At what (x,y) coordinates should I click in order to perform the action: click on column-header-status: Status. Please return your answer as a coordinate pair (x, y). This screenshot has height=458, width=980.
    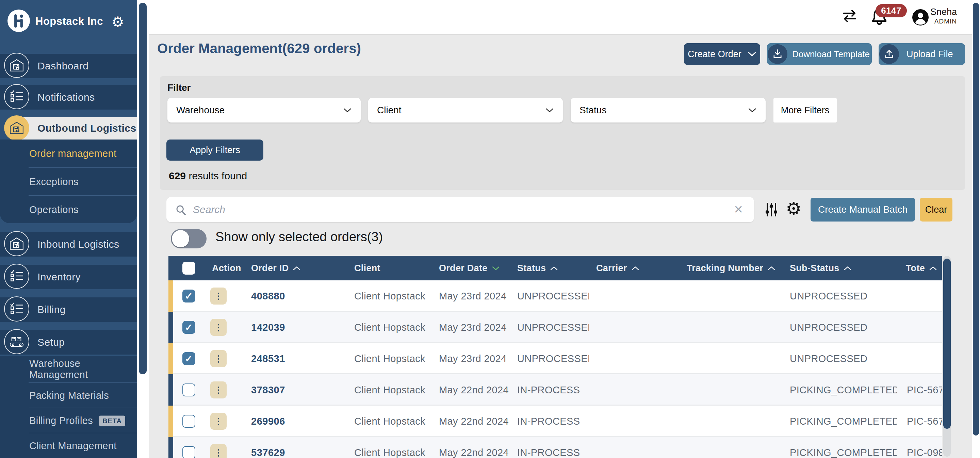
    Looking at the image, I should click on (549, 268).